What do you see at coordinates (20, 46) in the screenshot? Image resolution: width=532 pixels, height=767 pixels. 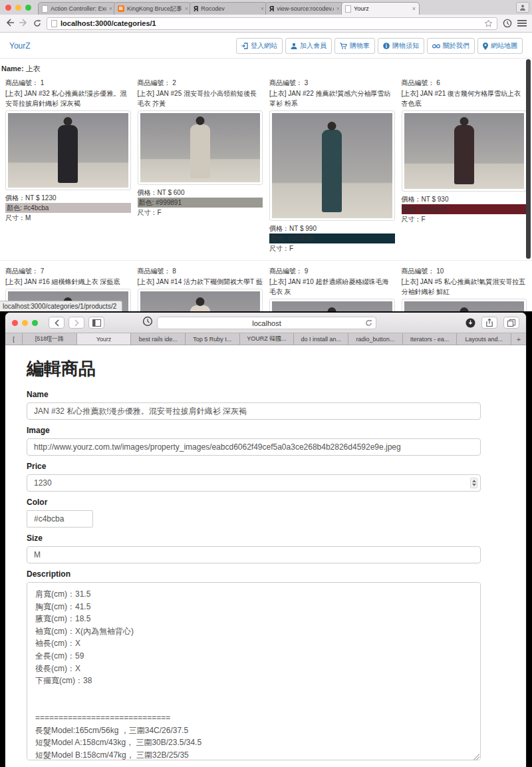 I see `brand-link: YourZ` at bounding box center [20, 46].